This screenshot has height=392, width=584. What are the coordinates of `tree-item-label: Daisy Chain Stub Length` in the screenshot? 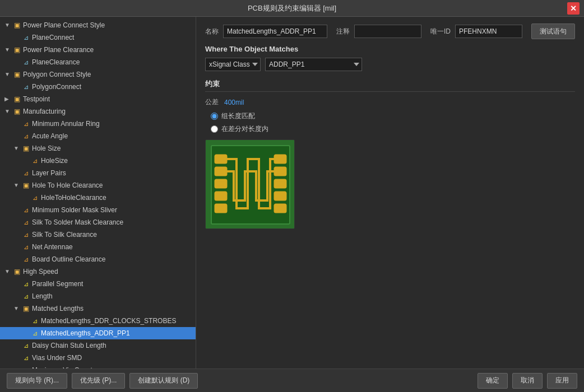 It's located at (69, 346).